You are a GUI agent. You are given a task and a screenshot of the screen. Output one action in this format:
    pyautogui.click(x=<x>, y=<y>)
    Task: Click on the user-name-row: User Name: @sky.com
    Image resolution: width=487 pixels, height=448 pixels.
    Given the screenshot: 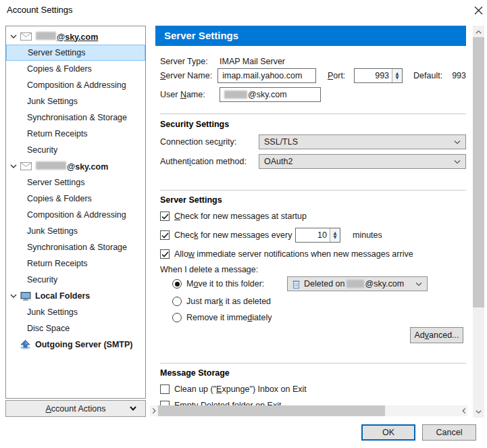 What is the action you would take?
    pyautogui.click(x=240, y=95)
    